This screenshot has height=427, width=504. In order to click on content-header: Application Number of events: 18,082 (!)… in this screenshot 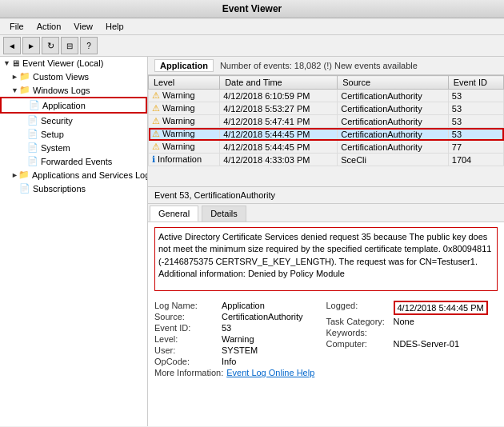, I will do `click(326, 66)`.